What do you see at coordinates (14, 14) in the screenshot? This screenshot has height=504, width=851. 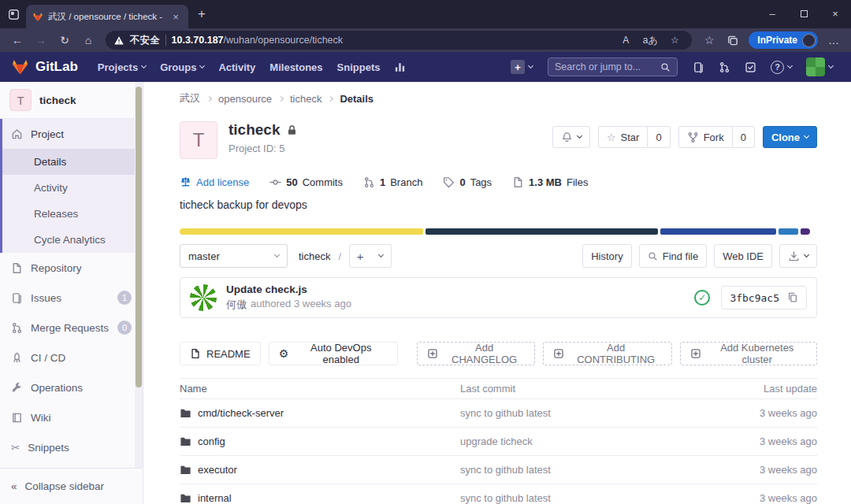 I see `tab-actions-icon` at bounding box center [14, 14].